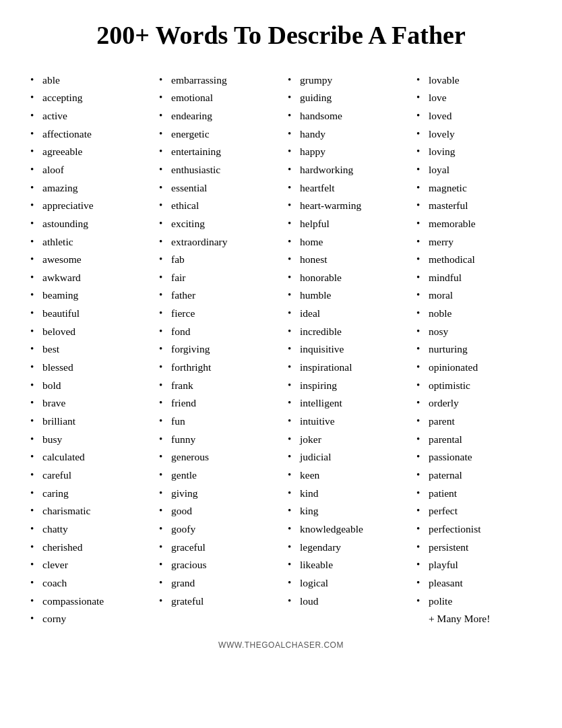  I want to click on list-item: affectionate, so click(88, 135).